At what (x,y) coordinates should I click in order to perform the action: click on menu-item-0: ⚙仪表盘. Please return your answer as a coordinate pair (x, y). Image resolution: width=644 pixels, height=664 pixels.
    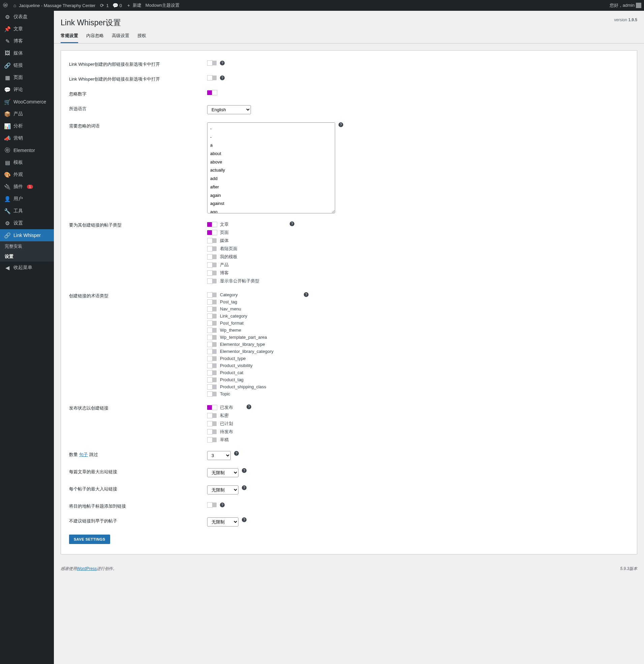
    Looking at the image, I should click on (27, 17).